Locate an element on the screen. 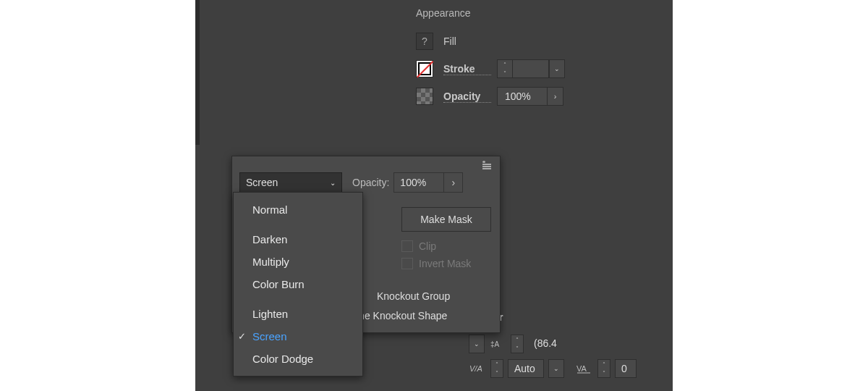 The height and width of the screenshot is (391, 868). svg-text: ‡A is located at coordinates (495, 345).